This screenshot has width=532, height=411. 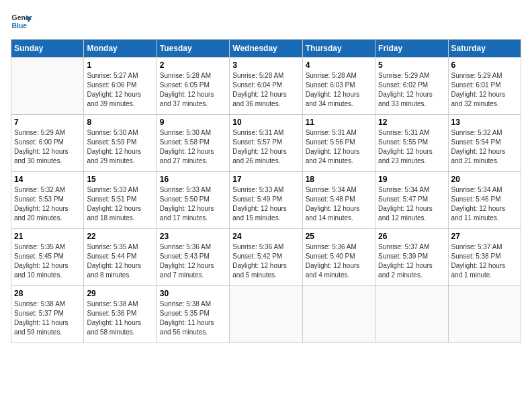 I want to click on week-row-4: 21Sunrise: 5:35 AM Sunset: 5:45 PM Dayli…, so click(x=266, y=258).